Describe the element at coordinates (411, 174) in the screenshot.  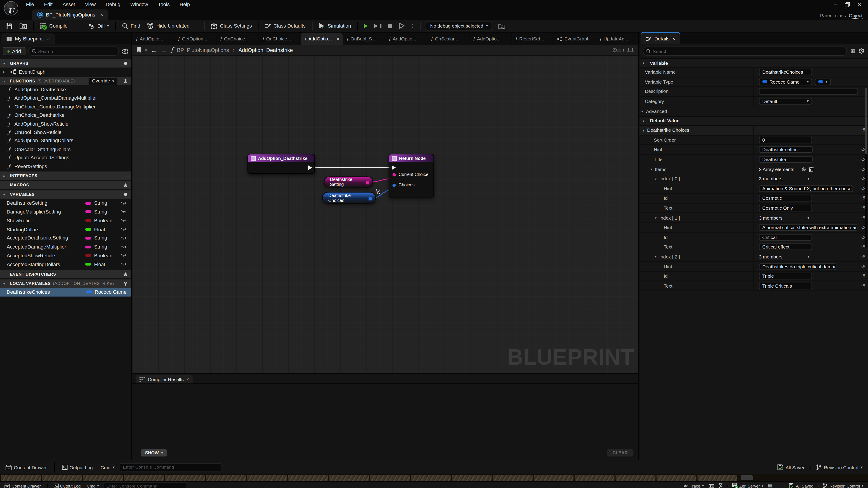
I see `pin-row-current-choice: Current Choice` at that location.